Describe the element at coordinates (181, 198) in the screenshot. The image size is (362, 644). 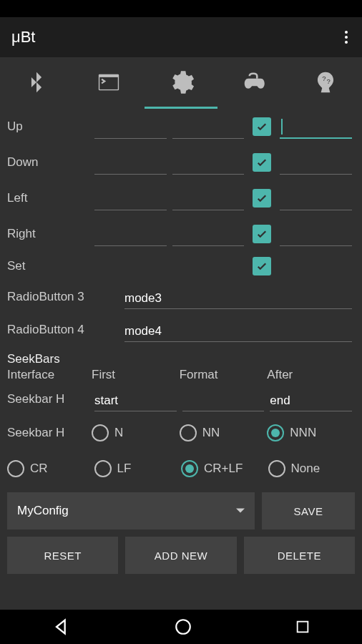
I see `row-left: Left` at that location.